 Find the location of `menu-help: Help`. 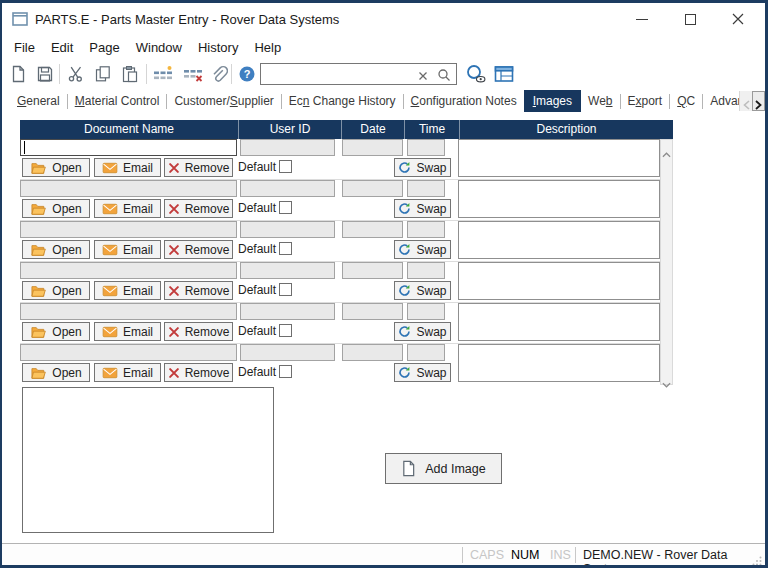

menu-help: Help is located at coordinates (268, 48).